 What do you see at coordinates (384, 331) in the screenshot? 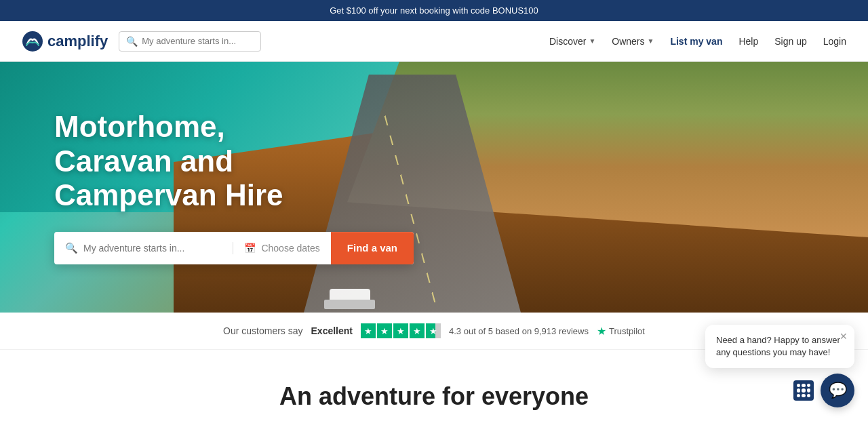
I see `star-2: ★` at bounding box center [384, 331].